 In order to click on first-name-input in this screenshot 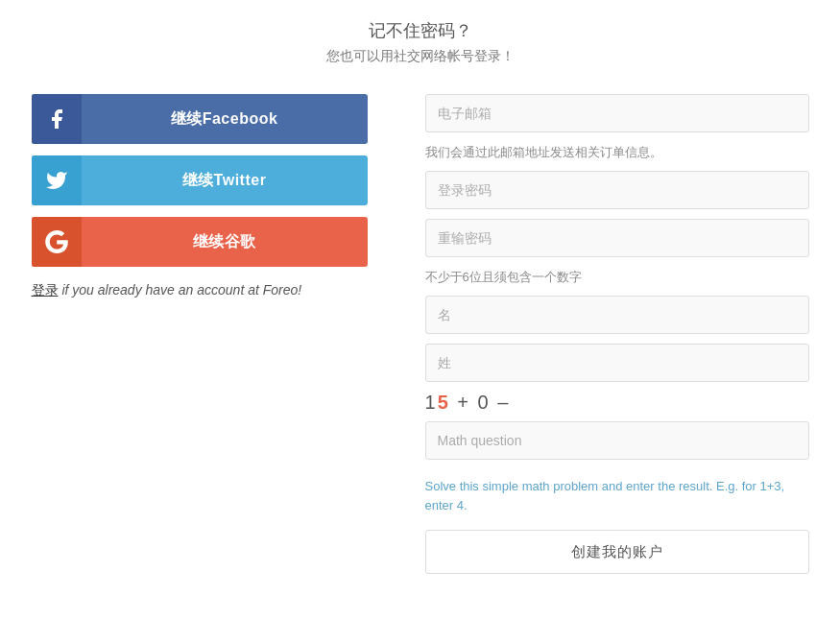, I will do `click(617, 315)`.